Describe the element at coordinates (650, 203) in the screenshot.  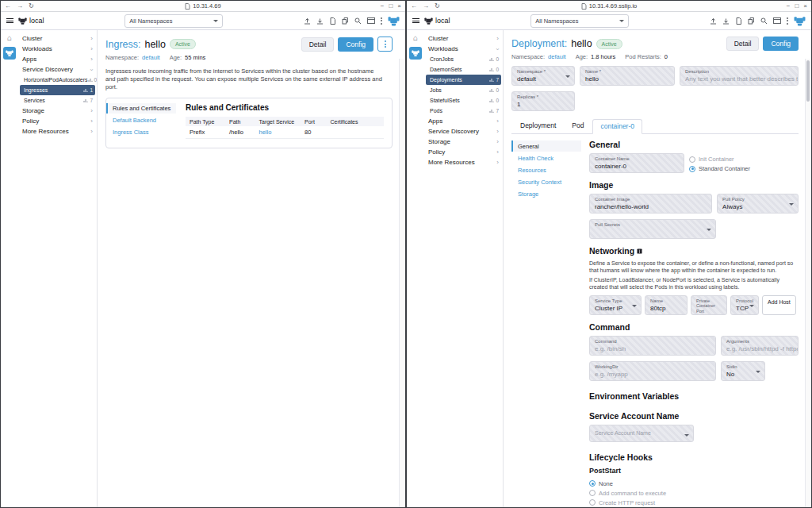
I see `container-image-input: Container Image rancher/hello-world` at that location.